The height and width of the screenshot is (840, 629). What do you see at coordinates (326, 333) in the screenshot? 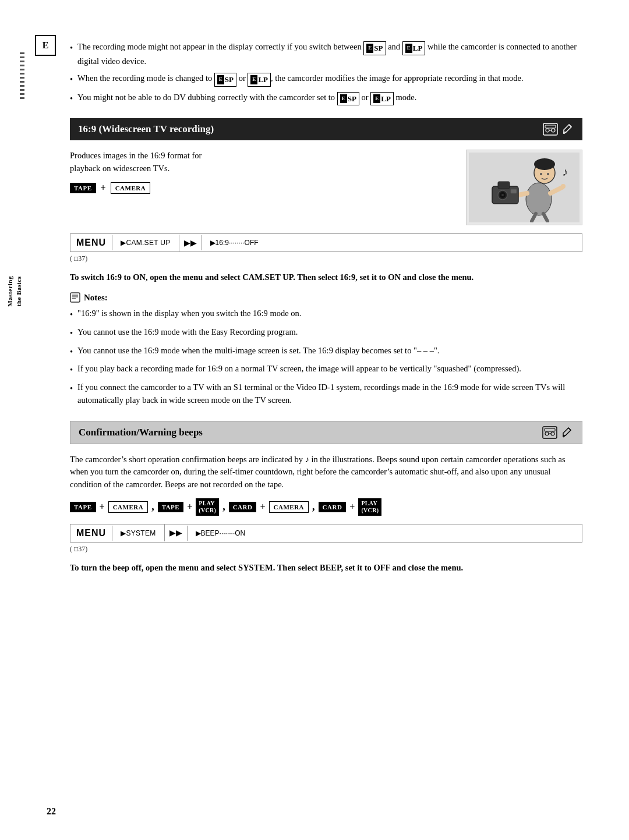
I see `note-item: • You cannot use the 16:9 mode with the …` at bounding box center [326, 333].